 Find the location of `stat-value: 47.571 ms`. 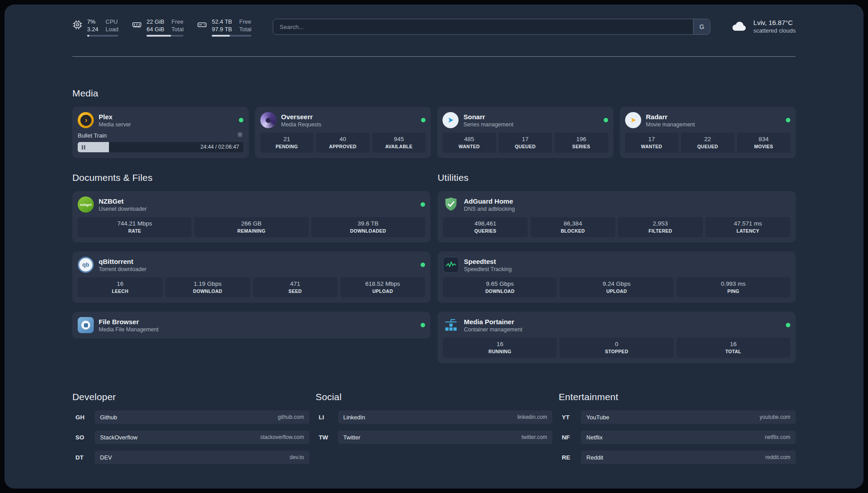

stat-value: 47.571 ms is located at coordinates (748, 224).